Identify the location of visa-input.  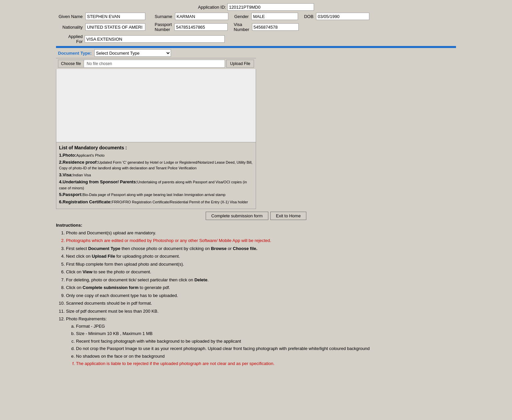
(275, 27).